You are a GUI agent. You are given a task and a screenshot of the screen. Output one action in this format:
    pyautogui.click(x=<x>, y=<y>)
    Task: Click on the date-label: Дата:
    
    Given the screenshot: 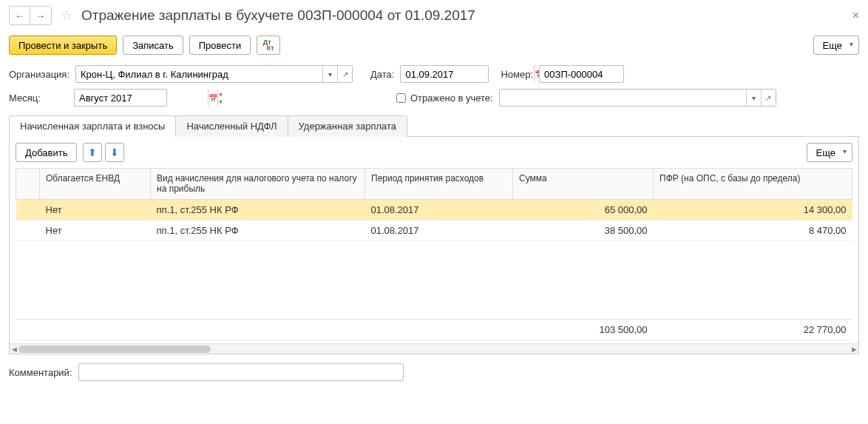 What is the action you would take?
    pyautogui.click(x=382, y=74)
    